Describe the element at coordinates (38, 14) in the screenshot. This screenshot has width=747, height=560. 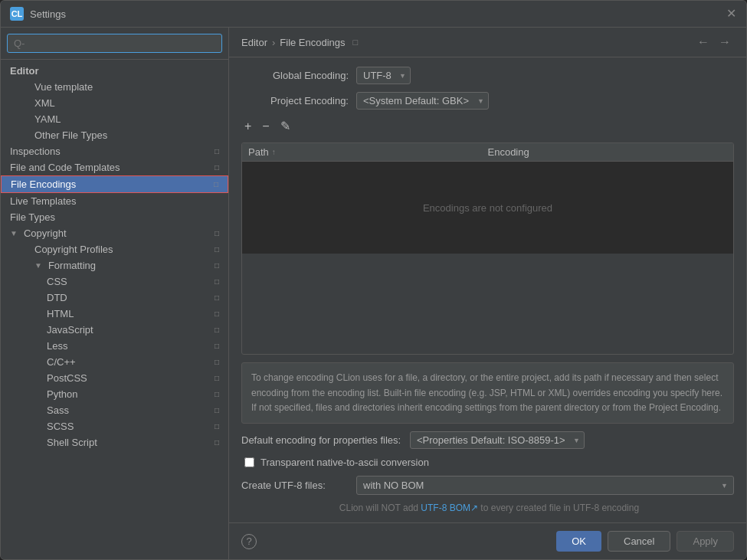
I see `title-bar-left: CL Settings` at that location.